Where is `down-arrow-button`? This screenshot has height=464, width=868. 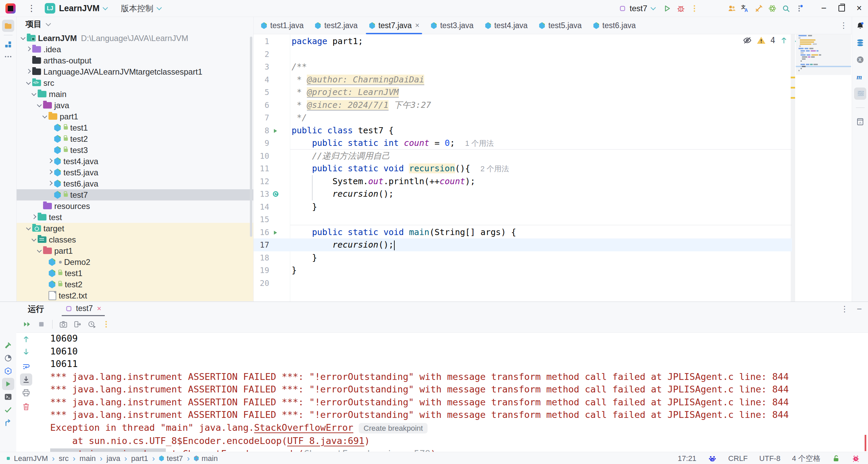 down-arrow-button is located at coordinates (26, 352).